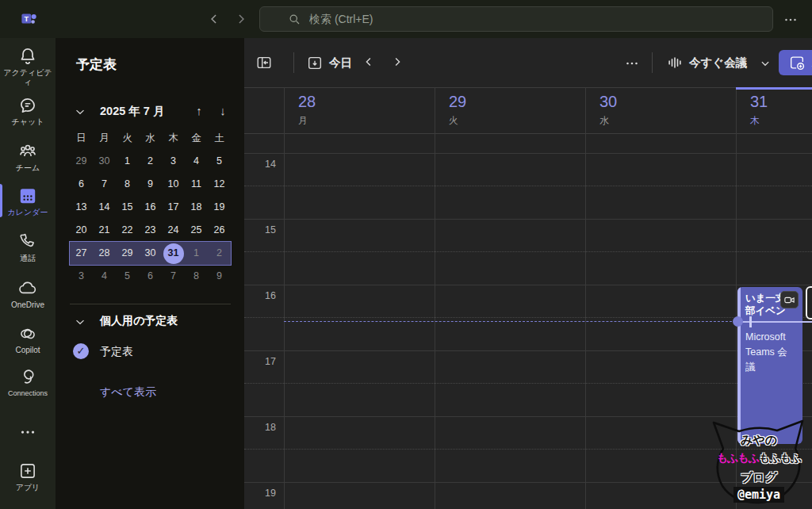 The width and height of the screenshot is (812, 509). Describe the element at coordinates (241, 19) in the screenshot. I see `nav-forward-icon` at that location.